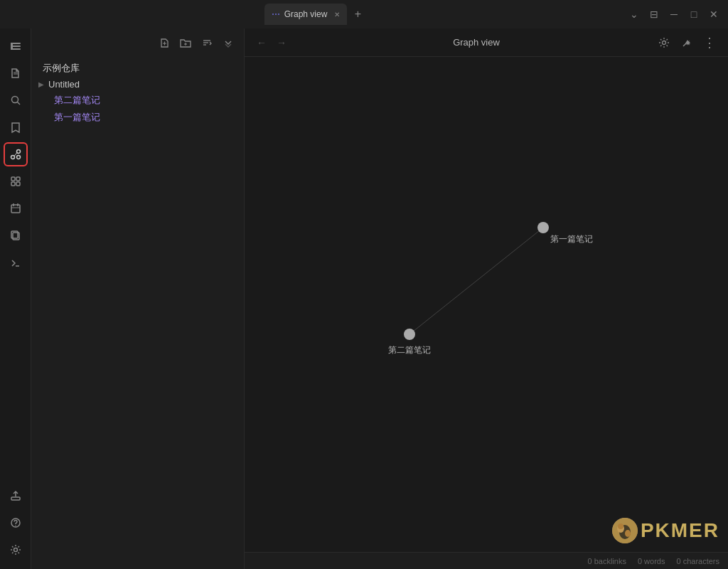 The height and width of the screenshot is (569, 728). What do you see at coordinates (694, 14) in the screenshot?
I see `maximize-btn: □` at bounding box center [694, 14].